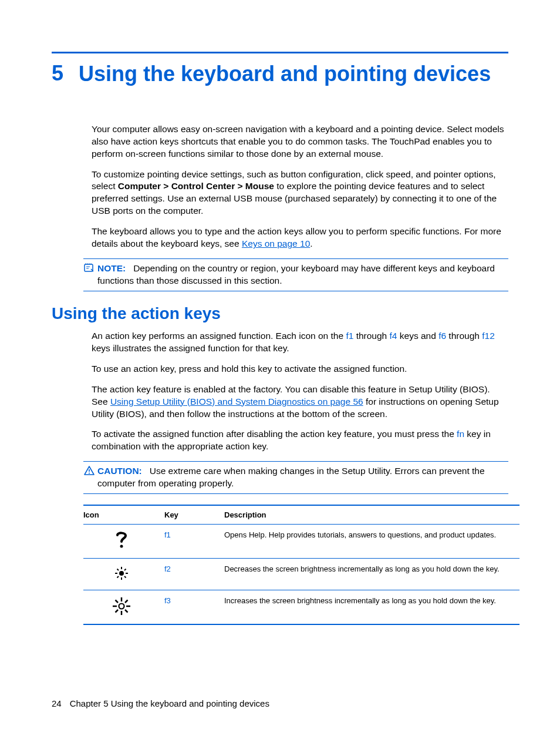 Image resolution: width=560 pixels, height=746 pixels. I want to click on keys-link: Keys on page 10, so click(276, 243).